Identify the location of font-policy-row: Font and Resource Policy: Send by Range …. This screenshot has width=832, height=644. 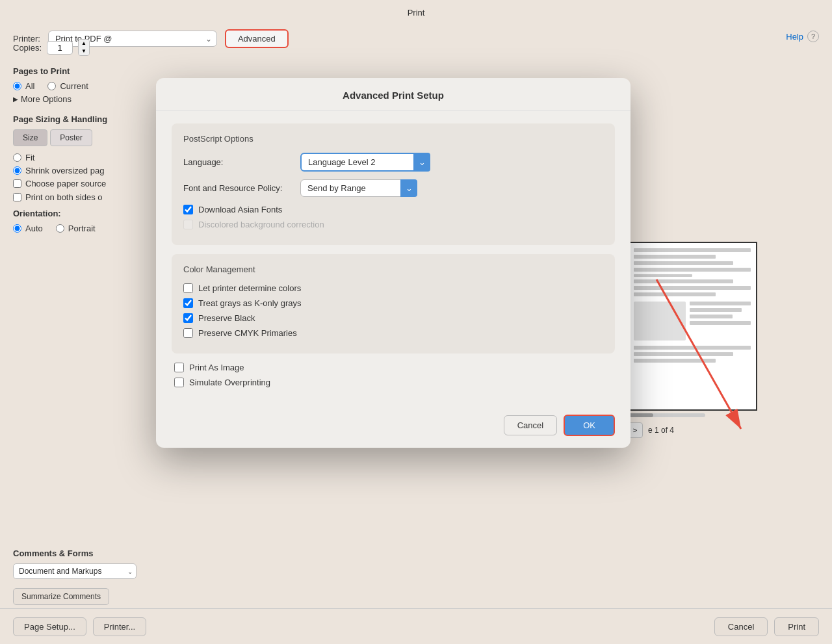
(393, 188).